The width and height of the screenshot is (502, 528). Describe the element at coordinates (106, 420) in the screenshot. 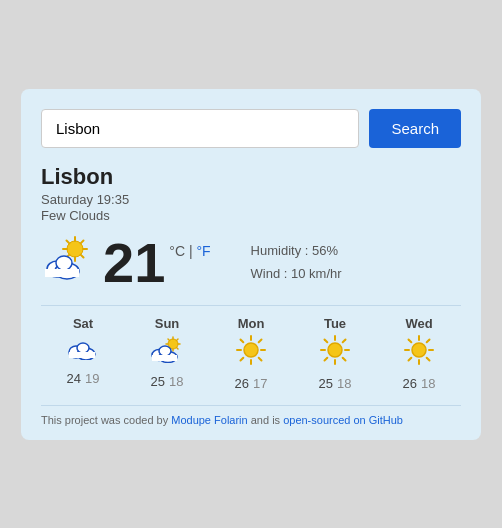

I see `footer-text-before: This project was coded by` at that location.